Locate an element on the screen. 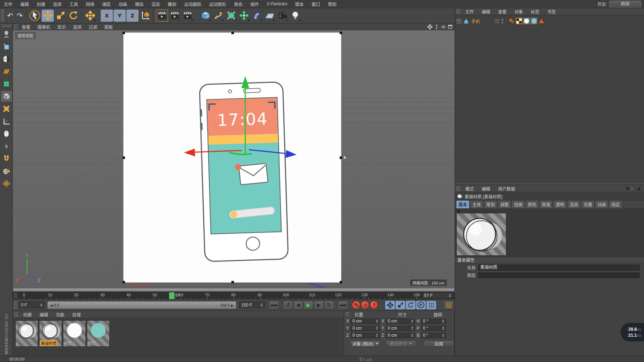  object-mode-button is located at coordinates (6, 96).